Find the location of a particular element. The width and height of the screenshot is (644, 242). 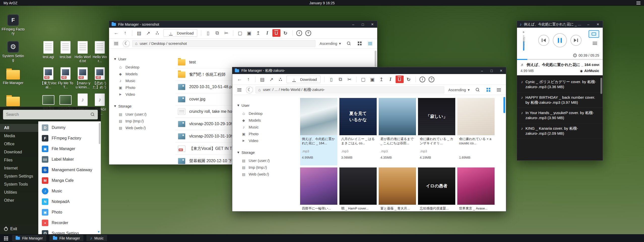

desktop-icon: test.agi is located at coordinates (48, 51).